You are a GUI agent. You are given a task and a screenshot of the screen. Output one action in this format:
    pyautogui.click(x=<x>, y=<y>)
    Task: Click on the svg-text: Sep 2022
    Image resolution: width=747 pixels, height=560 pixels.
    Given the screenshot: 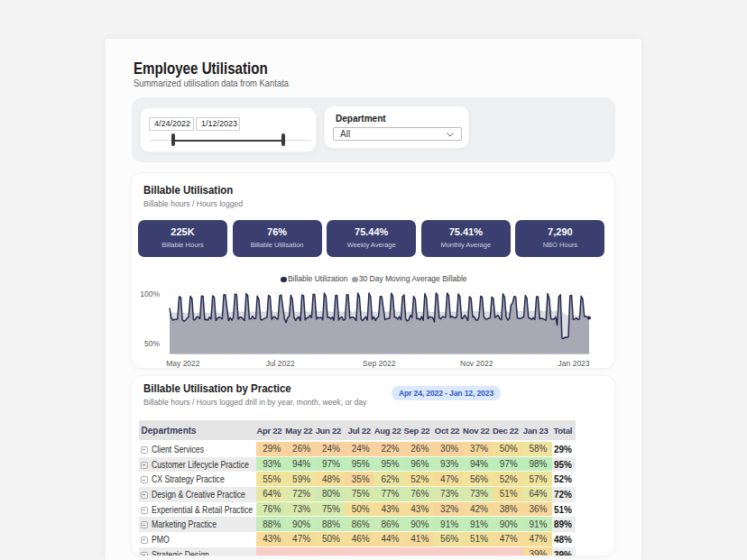 What is the action you would take?
    pyautogui.click(x=379, y=363)
    